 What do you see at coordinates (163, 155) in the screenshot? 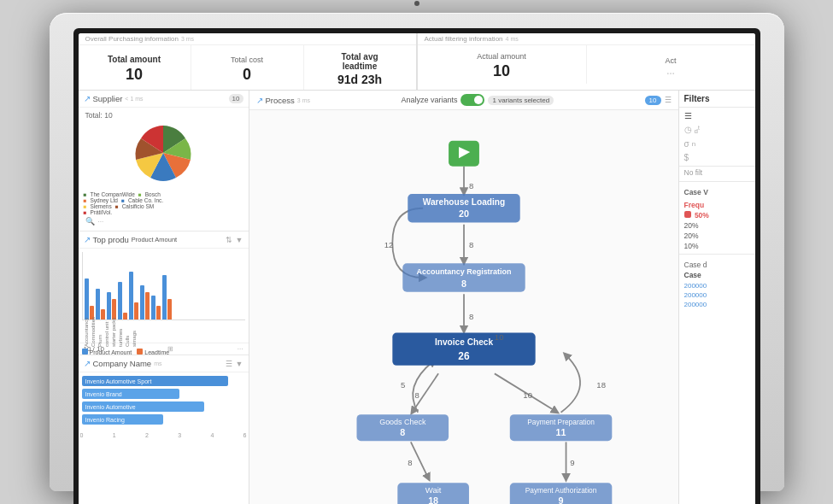
I see `pie-chart-container` at bounding box center [163, 155].